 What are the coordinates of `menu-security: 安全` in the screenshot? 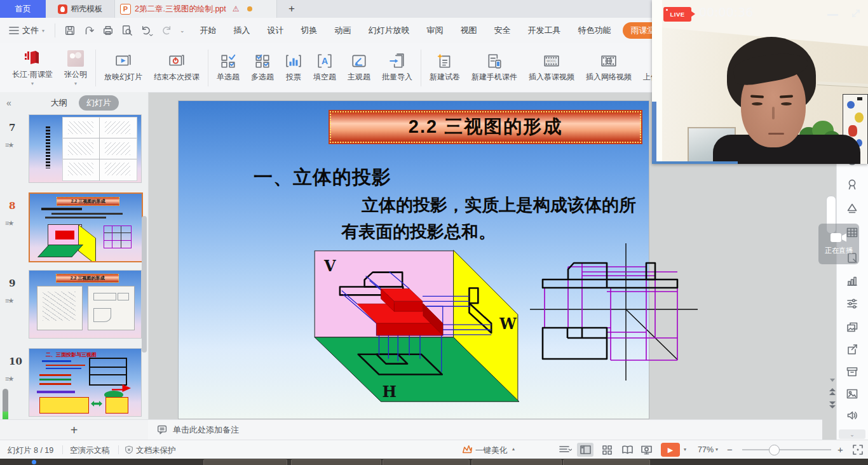 It's located at (503, 30).